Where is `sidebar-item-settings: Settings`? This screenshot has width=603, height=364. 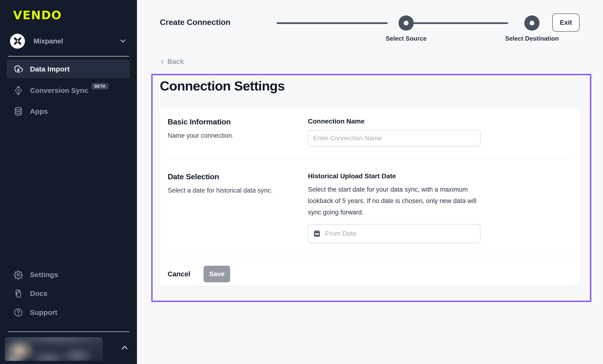 sidebar-item-settings: Settings is located at coordinates (68, 275).